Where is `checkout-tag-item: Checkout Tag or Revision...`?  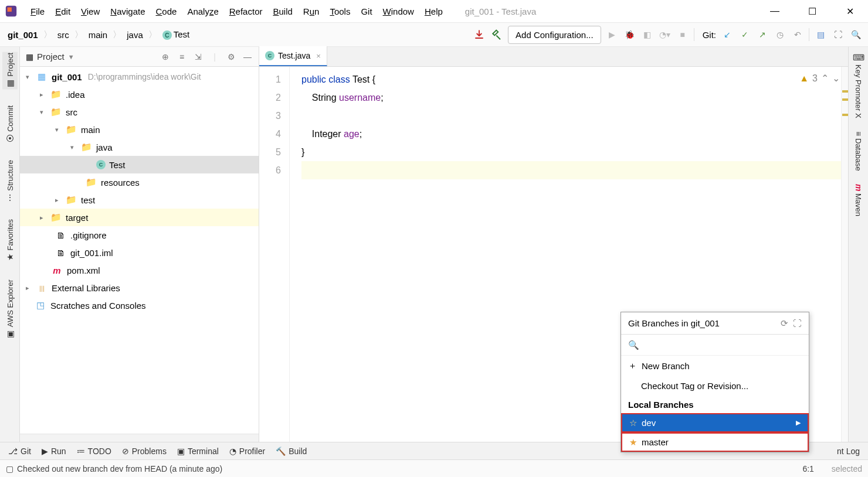 checkout-tag-item: Checkout Tag or Revision... is located at coordinates (715, 386).